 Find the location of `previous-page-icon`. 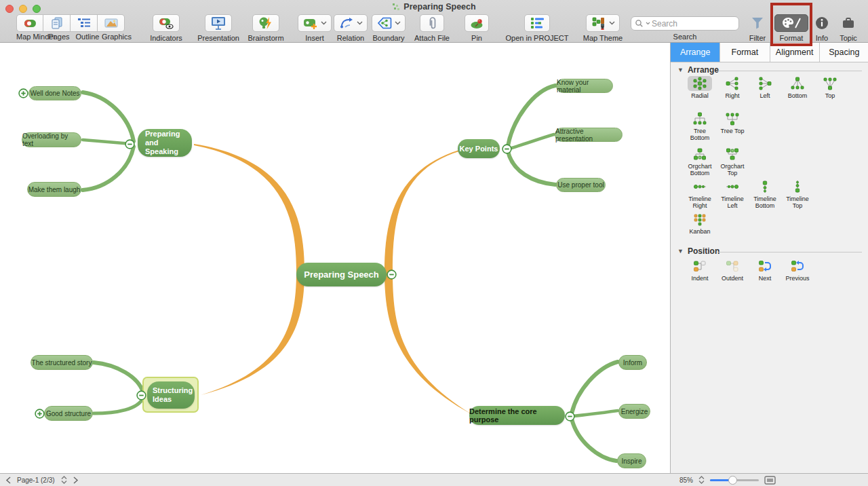

previous-page-icon is located at coordinates (8, 481).